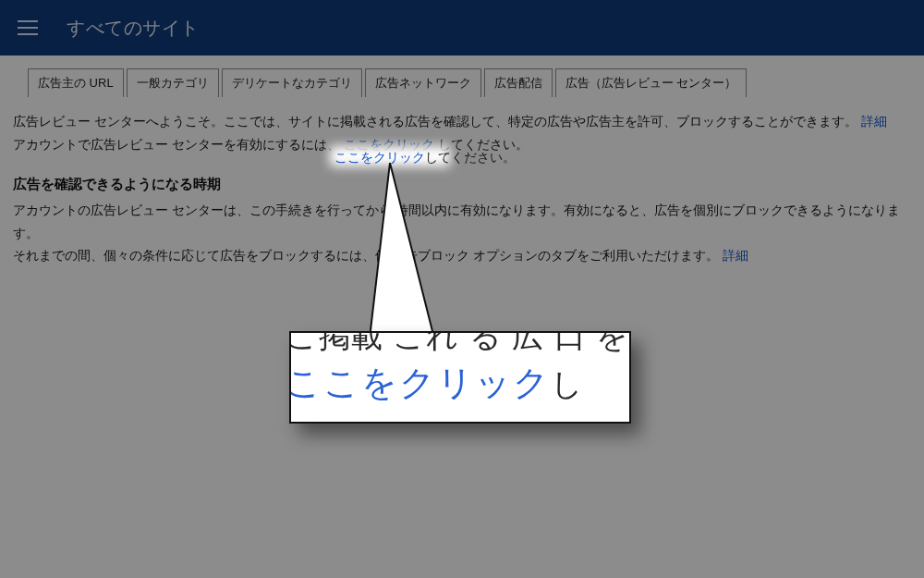 The width and height of the screenshot is (924, 578). What do you see at coordinates (461, 255) in the screenshot?
I see `section-body-b: それまでの間、個々の条件に応じて広告をブロックするには、他の 告ブロック オプシ…` at bounding box center [461, 255].